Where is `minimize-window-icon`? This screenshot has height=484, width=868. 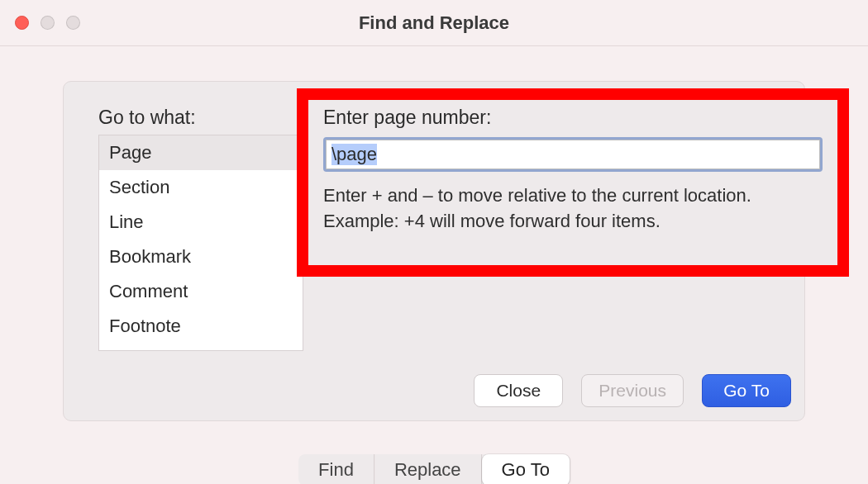 minimize-window-icon is located at coordinates (48, 23).